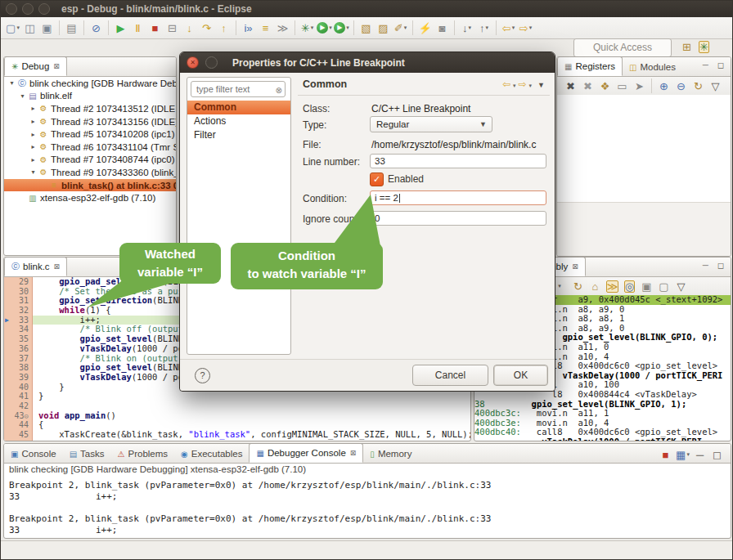  Describe the element at coordinates (605, 86) in the screenshot. I see `show-registers-icon: ❖` at that location.